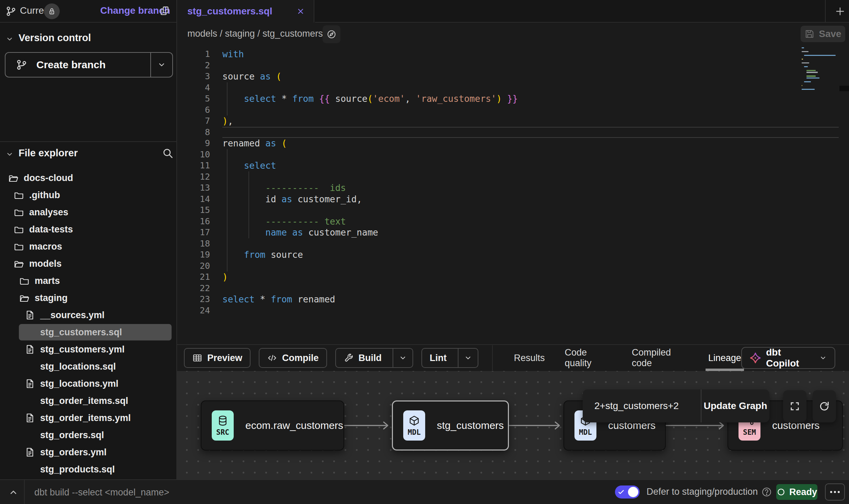 This screenshot has width=849, height=504. Describe the element at coordinates (512, 166) in the screenshot. I see `code-line-11: select` at that location.